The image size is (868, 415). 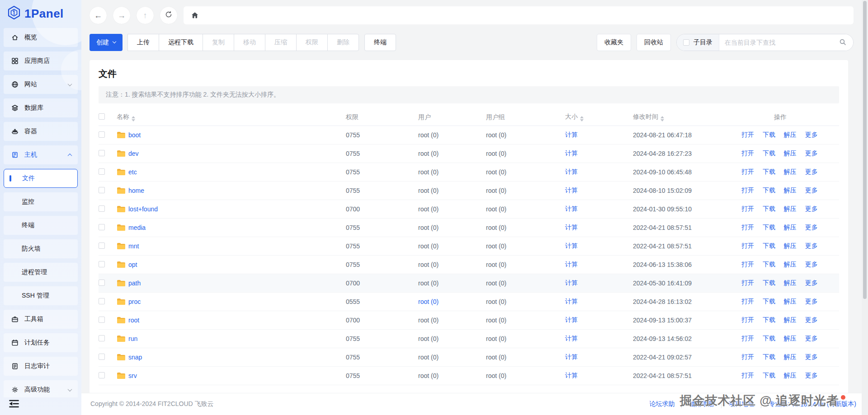 I want to click on favorites-button: 收藏夹, so click(x=614, y=42).